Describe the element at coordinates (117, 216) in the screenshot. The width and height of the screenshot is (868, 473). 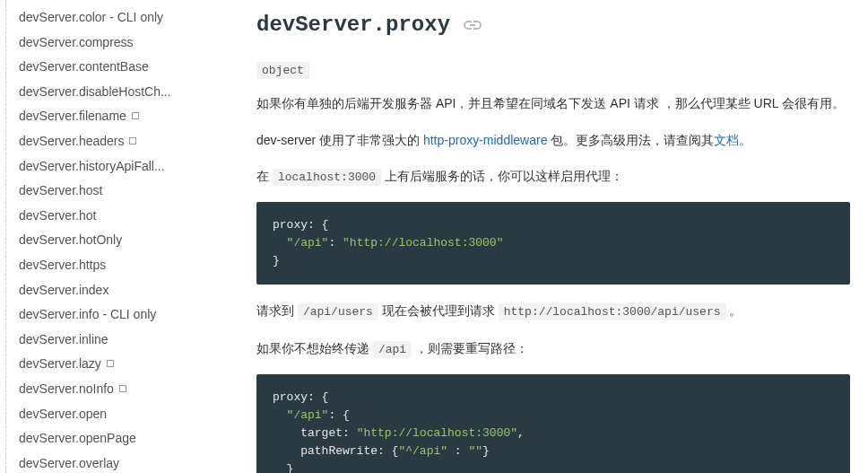
I see `sidebar-item-8: devServer.hot` at that location.